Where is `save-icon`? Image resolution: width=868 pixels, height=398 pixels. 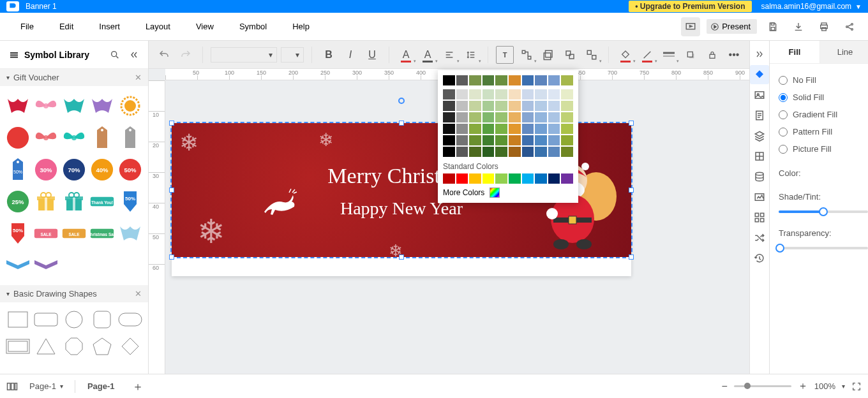
save-icon is located at coordinates (773, 27).